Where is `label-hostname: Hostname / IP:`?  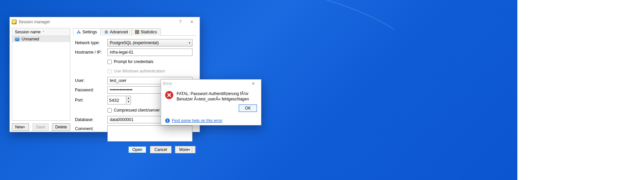
label-hostname: Hostname / IP: is located at coordinates (91, 52).